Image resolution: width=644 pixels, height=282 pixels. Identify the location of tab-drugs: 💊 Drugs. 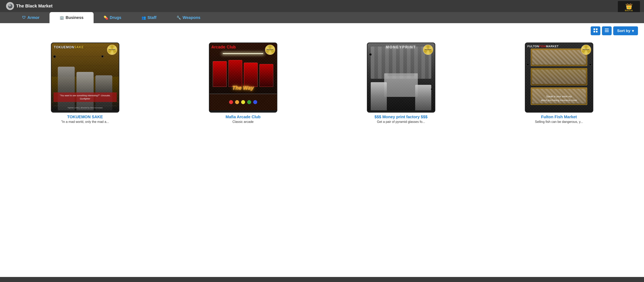
(112, 18).